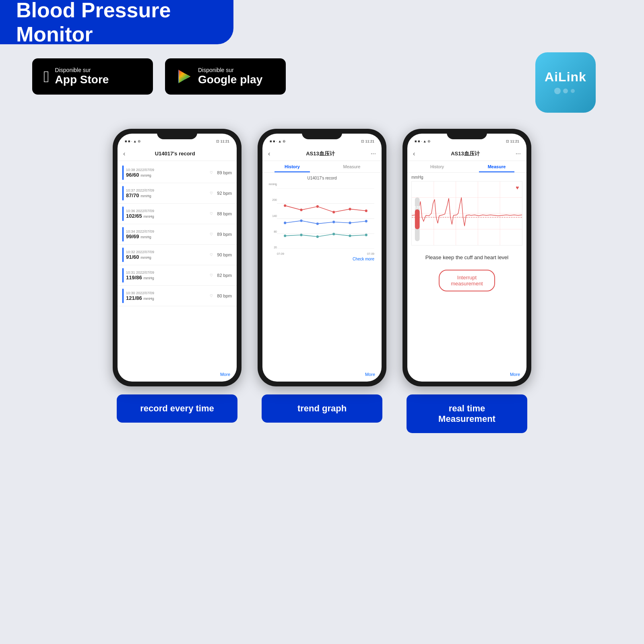 This screenshot has height=644, width=644. Describe the element at coordinates (177, 234) in the screenshot. I see `table-row: 10:34 2022/07/09 99/69 mmHg ♡ 89 bpm` at that location.